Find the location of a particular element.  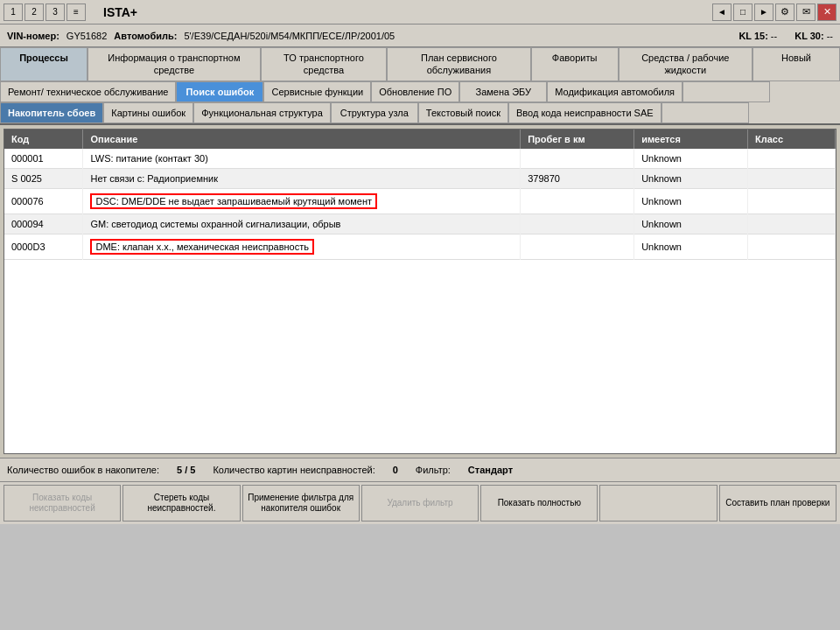

cell-description: GM: светодиод системы охранной сигнализа… is located at coordinates (302, 224).